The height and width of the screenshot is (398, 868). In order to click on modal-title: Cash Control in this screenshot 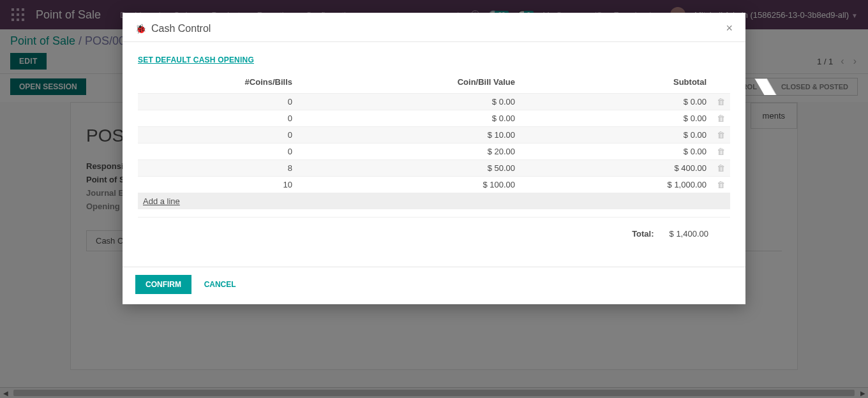, I will do `click(181, 29)`.